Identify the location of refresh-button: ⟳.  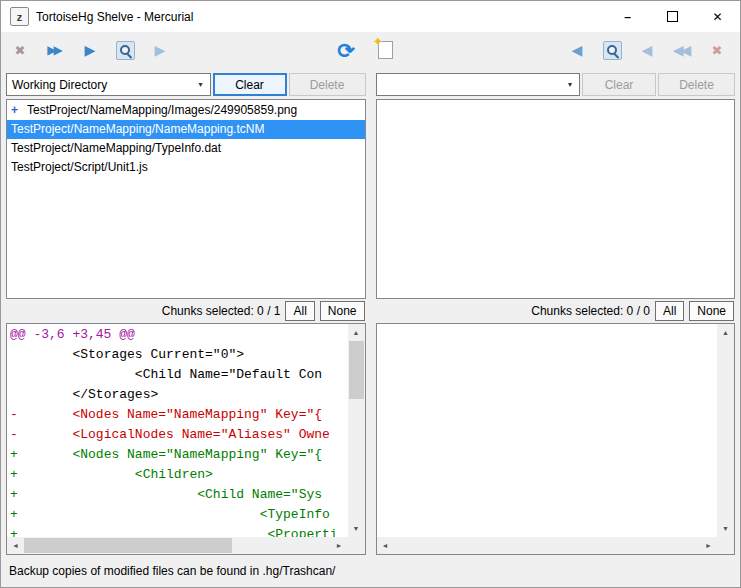
(346, 50).